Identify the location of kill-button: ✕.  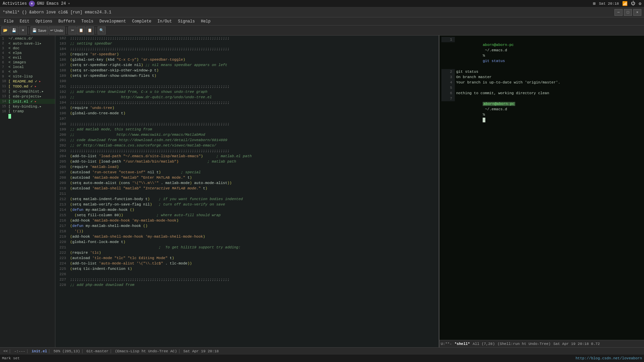
(23, 31).